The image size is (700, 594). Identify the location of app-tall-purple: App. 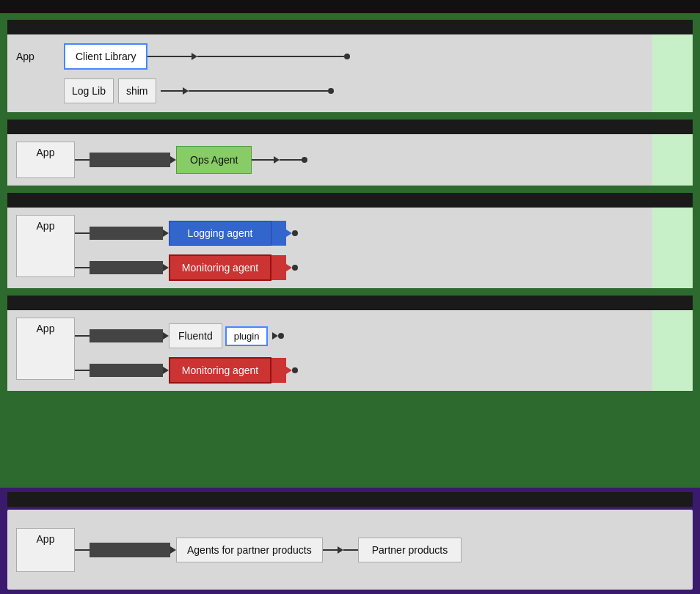
(45, 550).